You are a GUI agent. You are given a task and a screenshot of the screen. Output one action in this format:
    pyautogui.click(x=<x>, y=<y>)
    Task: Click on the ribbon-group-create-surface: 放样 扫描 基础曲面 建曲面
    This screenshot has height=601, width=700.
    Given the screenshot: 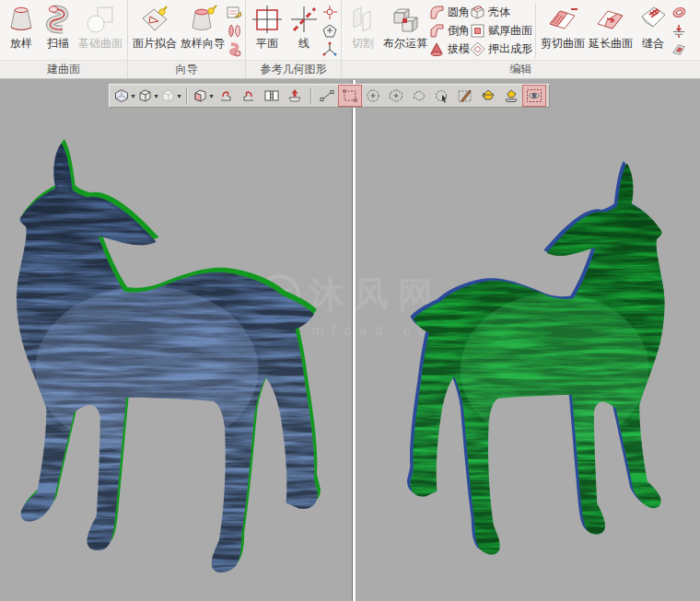 What is the action you would take?
    pyautogui.click(x=64, y=39)
    